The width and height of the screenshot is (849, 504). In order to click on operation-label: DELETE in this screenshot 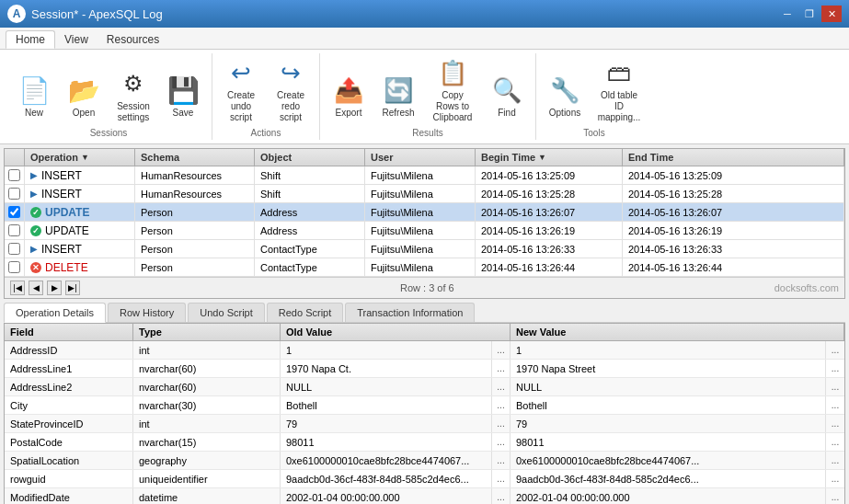, I will do `click(66, 268)`.